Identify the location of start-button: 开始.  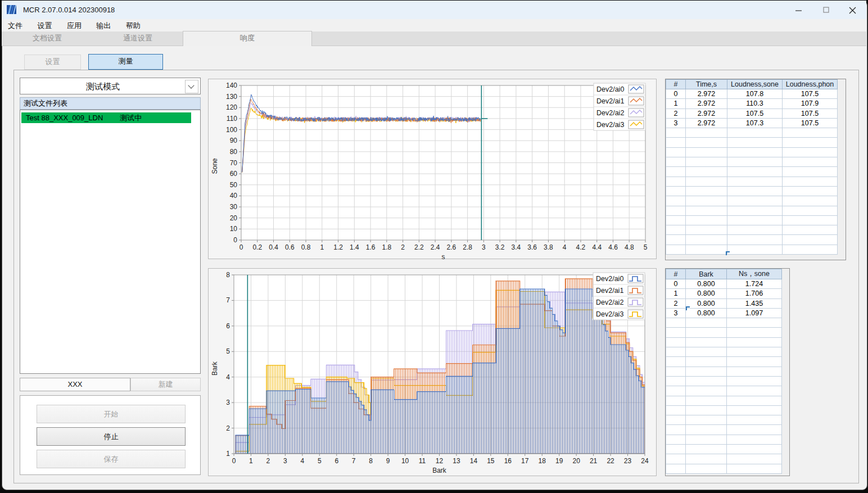
(111, 414).